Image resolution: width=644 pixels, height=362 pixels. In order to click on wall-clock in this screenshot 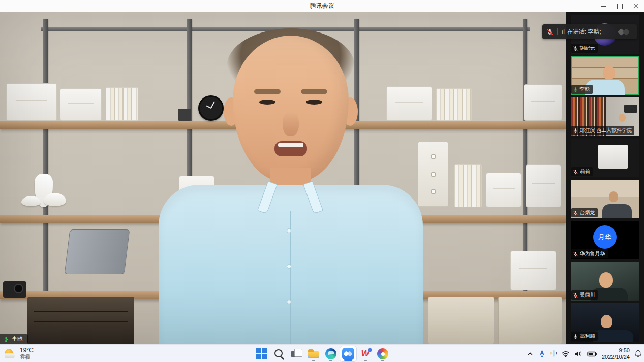, I will do `click(211, 108)`.